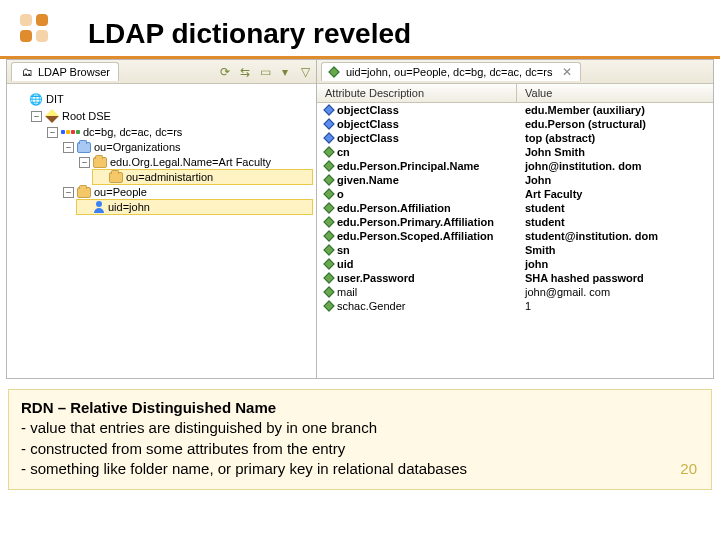 This screenshot has width=720, height=540. I want to click on col-value: Value, so click(615, 93).